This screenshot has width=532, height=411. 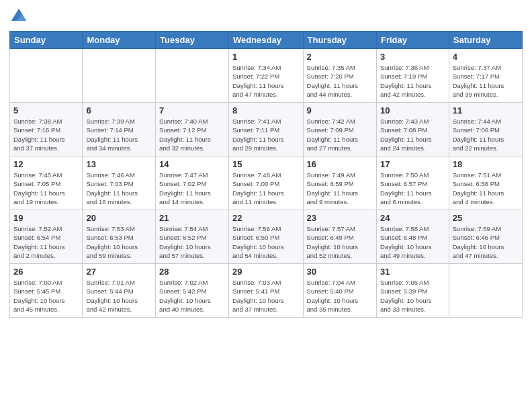 What do you see at coordinates (340, 40) in the screenshot?
I see `col-thursday: Thursday` at bounding box center [340, 40].